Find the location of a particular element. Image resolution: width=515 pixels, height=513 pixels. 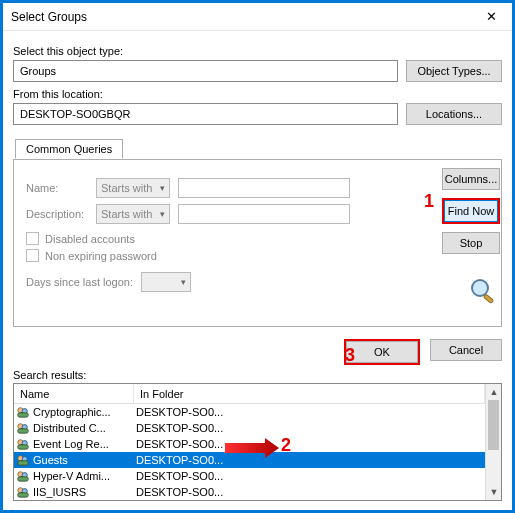

annotation-2: 2 is located at coordinates (286, 446).